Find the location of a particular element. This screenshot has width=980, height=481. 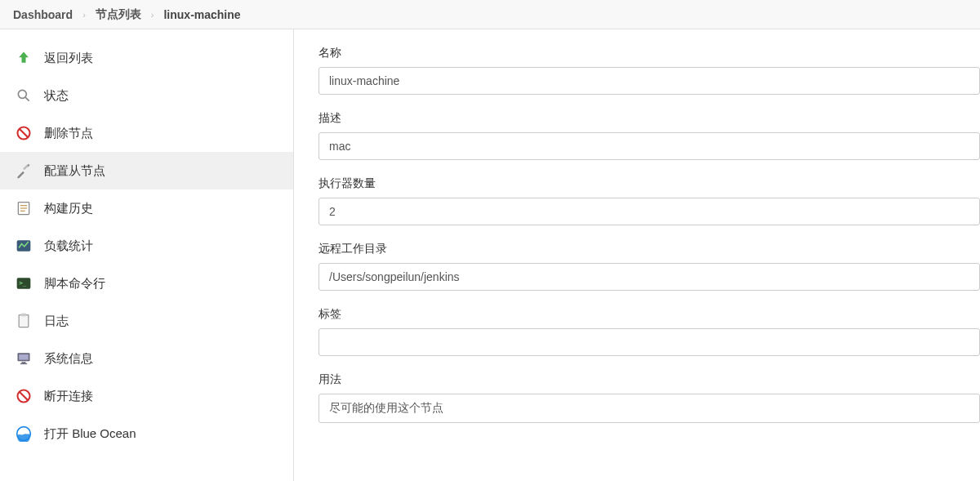

field-usage: 用法 尽可能的使用这个节点 is located at coordinates (649, 398).